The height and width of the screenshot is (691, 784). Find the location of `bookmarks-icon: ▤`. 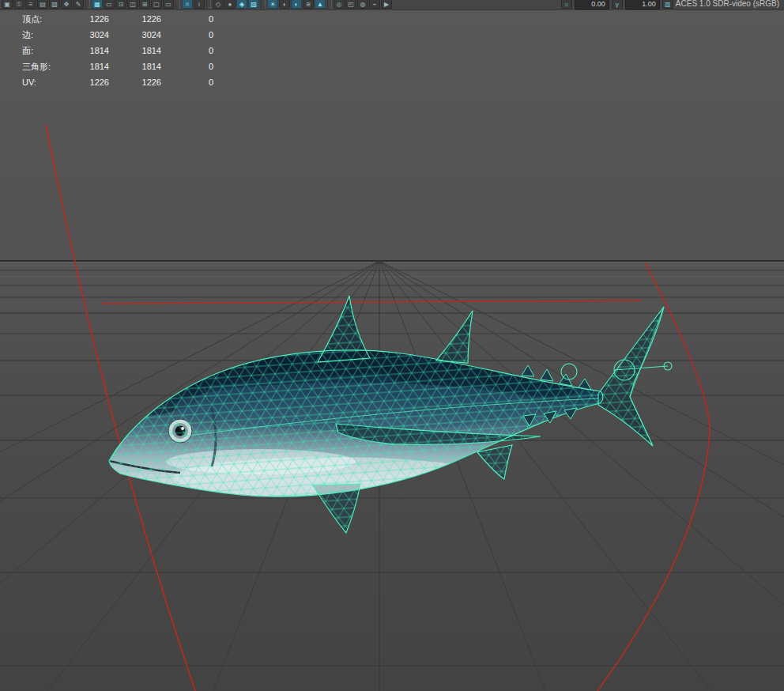

bookmarks-icon: ▤ is located at coordinates (43, 5).